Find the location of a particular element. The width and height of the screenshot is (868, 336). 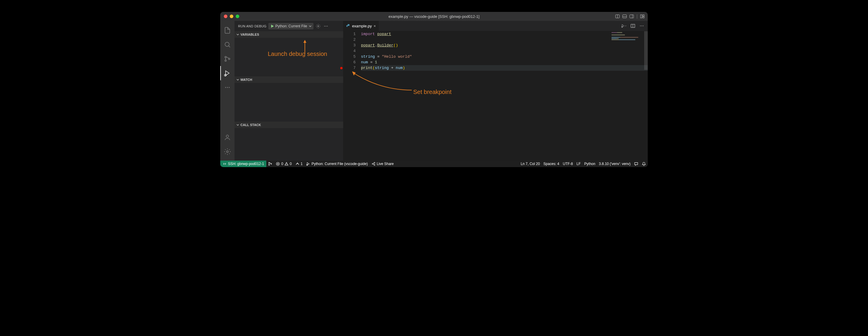

more-activity is located at coordinates (227, 87).